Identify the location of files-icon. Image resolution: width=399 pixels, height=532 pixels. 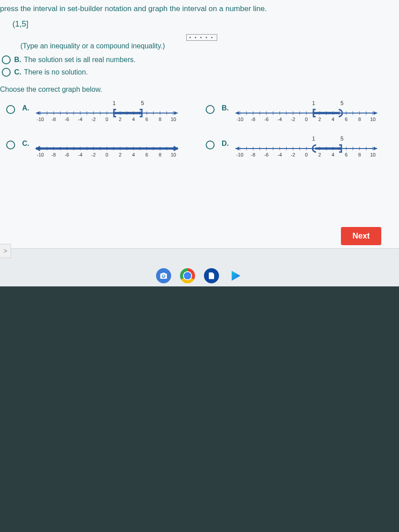
(211, 276).